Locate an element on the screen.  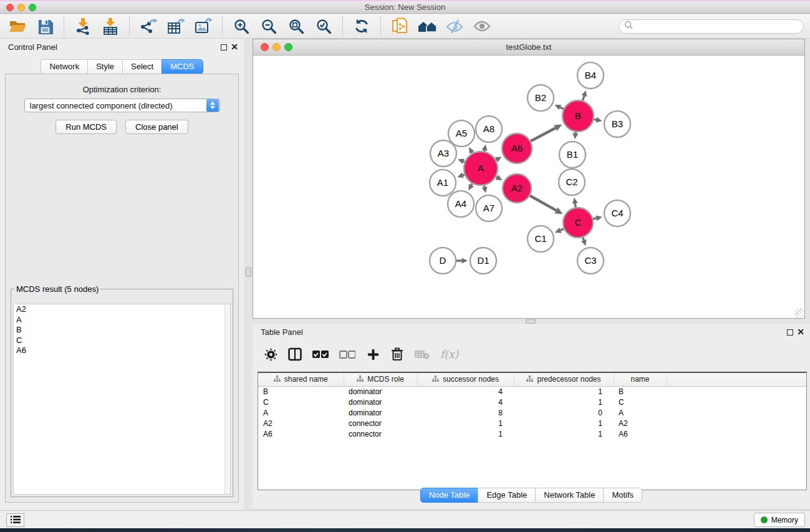
delete-column-button is located at coordinates (397, 354).